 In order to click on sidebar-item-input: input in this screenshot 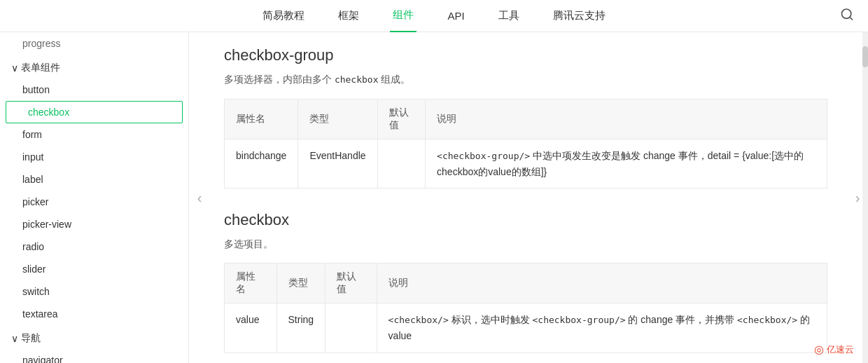, I will do `click(94, 157)`.